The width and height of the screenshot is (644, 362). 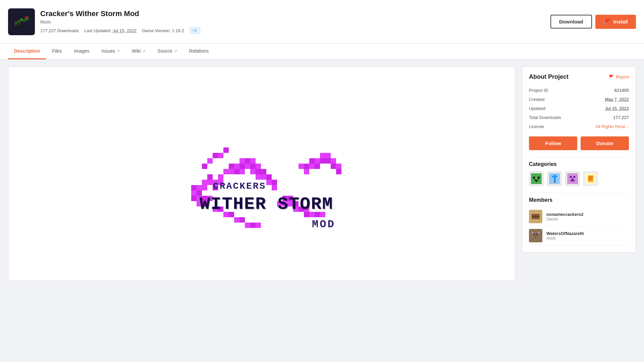 I want to click on about-title: About Project, so click(x=549, y=77).